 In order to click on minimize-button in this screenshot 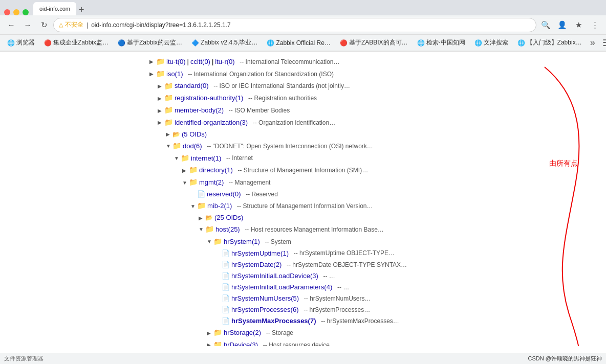, I will do `click(16, 12)`.